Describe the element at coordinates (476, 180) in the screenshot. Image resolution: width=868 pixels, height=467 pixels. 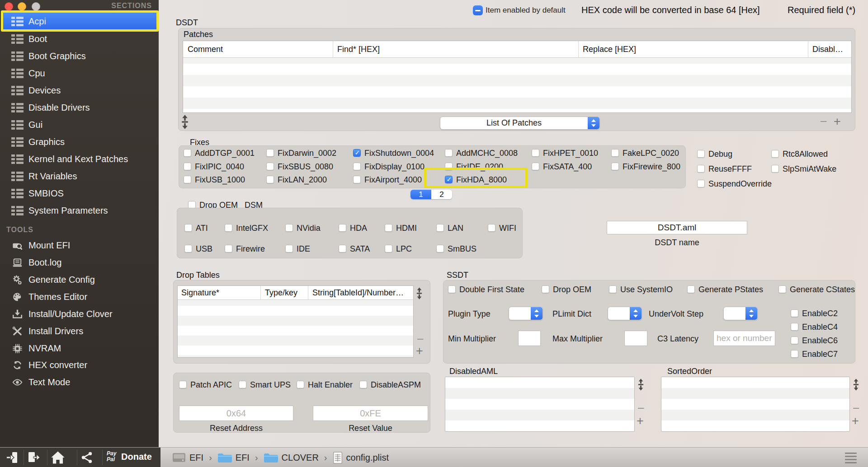
I see `checkbox-fixhda-8000: FixHDA_8000` at that location.